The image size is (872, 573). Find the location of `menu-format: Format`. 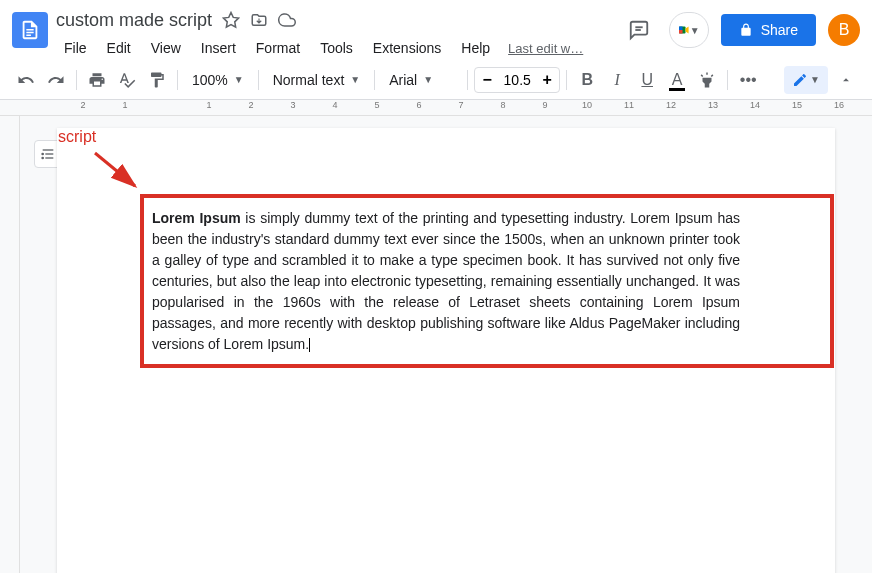

menu-format: Format is located at coordinates (278, 48).